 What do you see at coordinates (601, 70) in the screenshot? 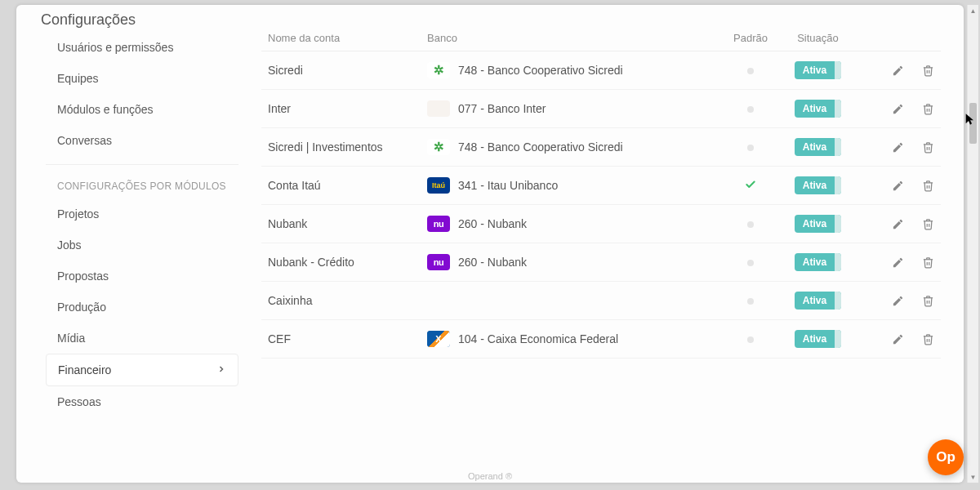
I see `table-row: Sicredi✲748 - Banco Cooperativo SicrediA…` at bounding box center [601, 70].